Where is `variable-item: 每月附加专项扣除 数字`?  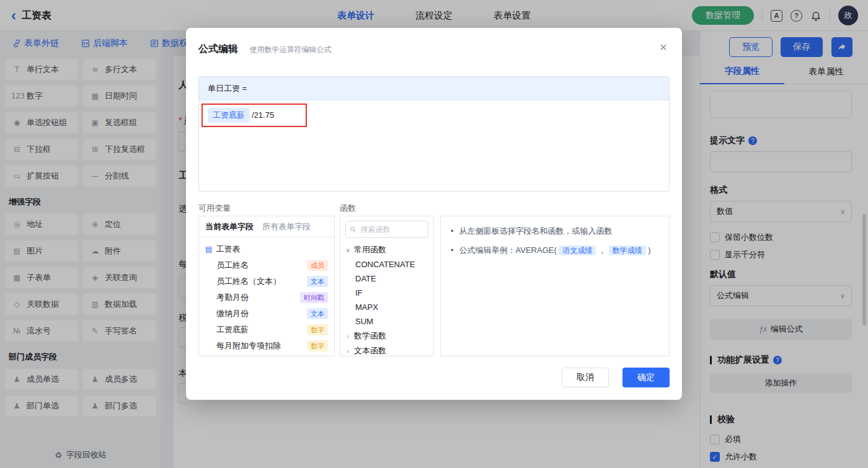
variable-item: 每月附加专项扣除 数字 is located at coordinates (267, 346).